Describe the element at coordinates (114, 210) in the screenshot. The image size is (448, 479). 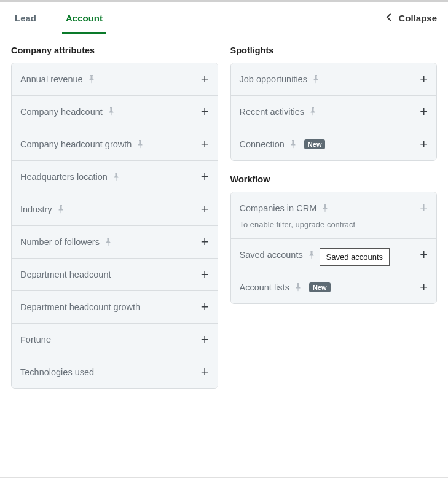
I see `filter-row: Industry+` at that location.